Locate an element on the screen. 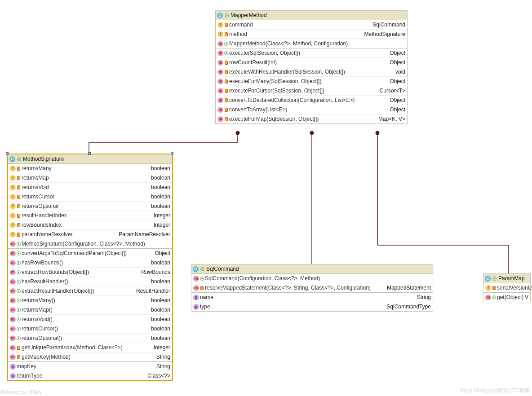 This screenshot has height=396, width=532. member-name: executeForMap(SqlSession, Object[]) is located at coordinates (274, 119).